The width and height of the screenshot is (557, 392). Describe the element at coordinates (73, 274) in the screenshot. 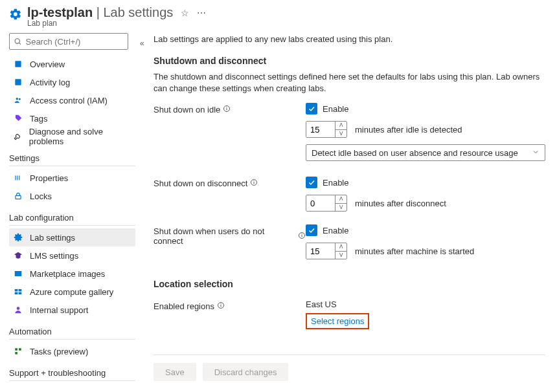

I see `sidebar-item-marketplace: Marketplace images` at that location.